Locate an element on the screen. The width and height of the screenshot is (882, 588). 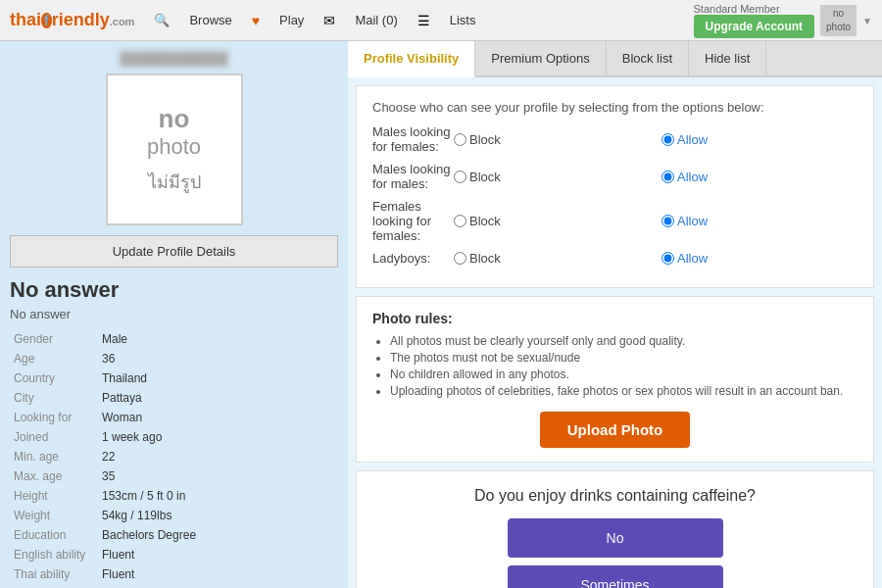
field-label: Weight is located at coordinates (54, 515).